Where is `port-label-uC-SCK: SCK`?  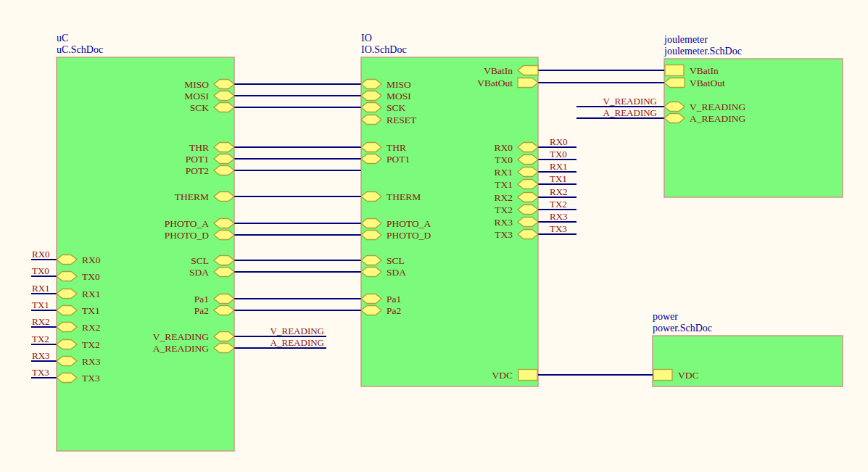
port-label-uC-SCK: SCK is located at coordinates (200, 107).